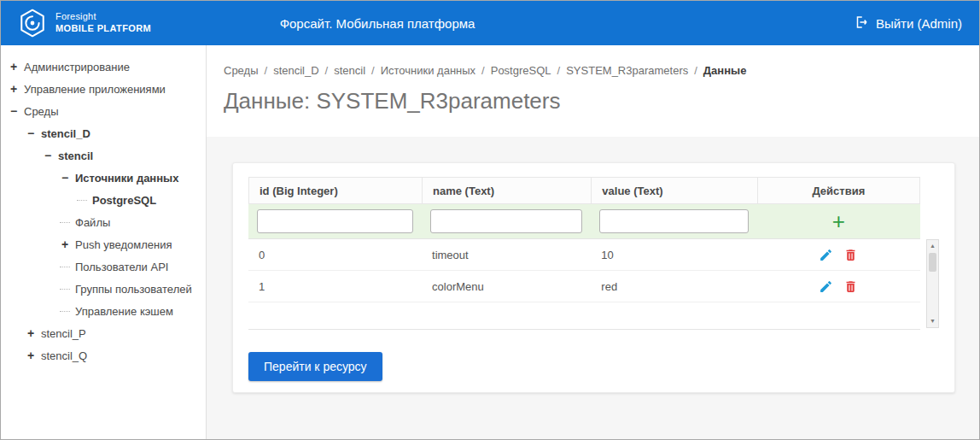 The height and width of the screenshot is (440, 980). I want to click on add-row-button: +, so click(838, 221).